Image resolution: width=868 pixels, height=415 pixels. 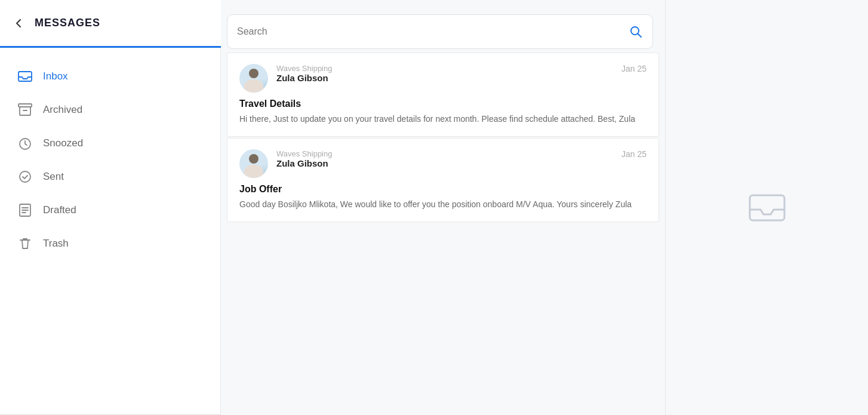 I want to click on sidebar-item-trash-label: Trash, so click(x=56, y=244).